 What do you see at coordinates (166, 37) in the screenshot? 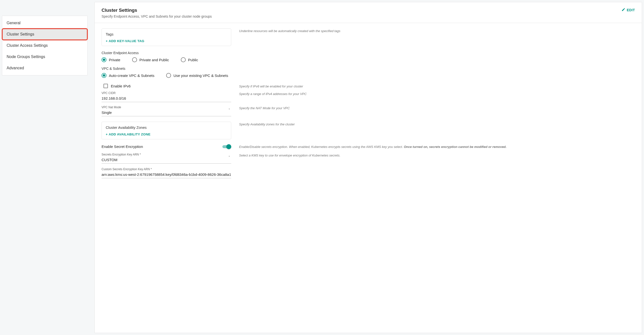
I see `tags-box: Tags + ADD KEY-VALUE TAG` at bounding box center [166, 37].